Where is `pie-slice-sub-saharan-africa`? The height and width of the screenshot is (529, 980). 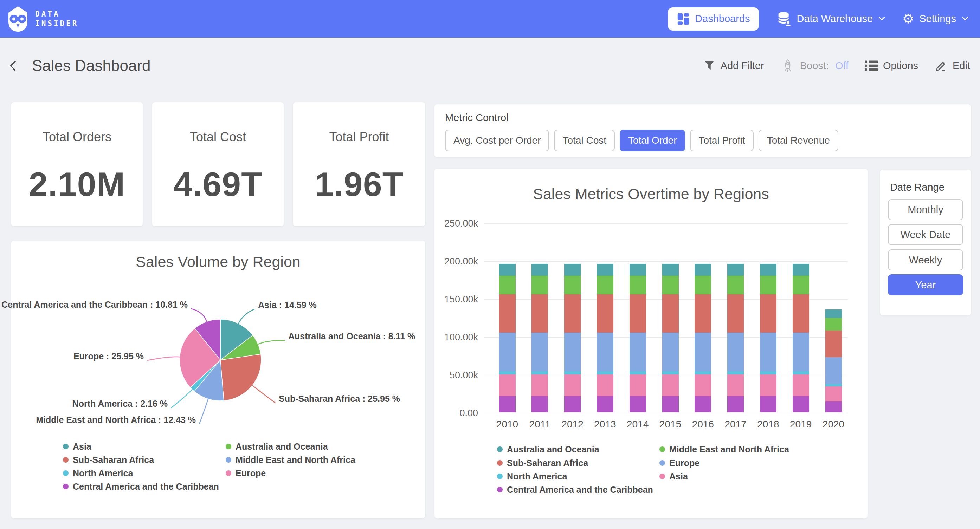 pie-slice-sub-saharan-africa is located at coordinates (241, 377).